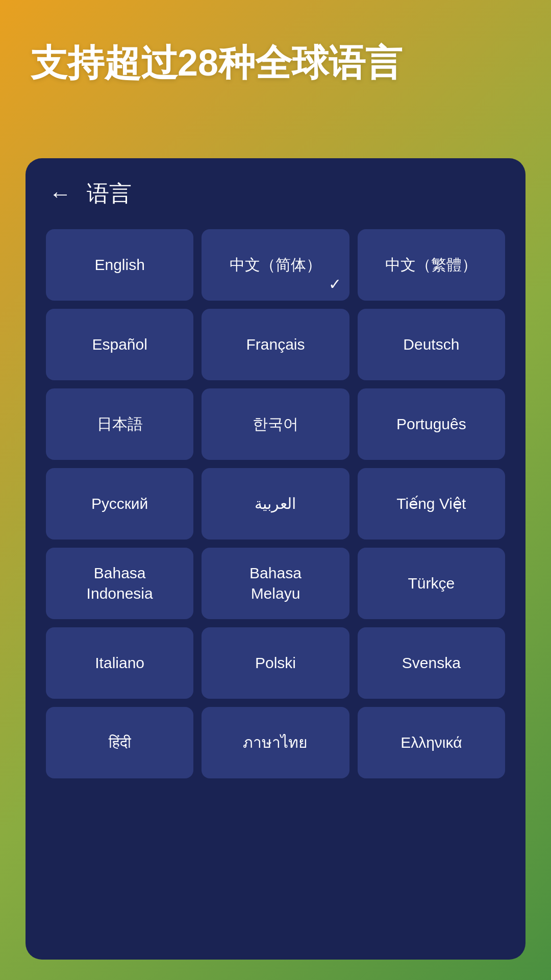 This screenshot has width=551, height=980. What do you see at coordinates (119, 265) in the screenshot?
I see `lang-label-english: English` at bounding box center [119, 265].